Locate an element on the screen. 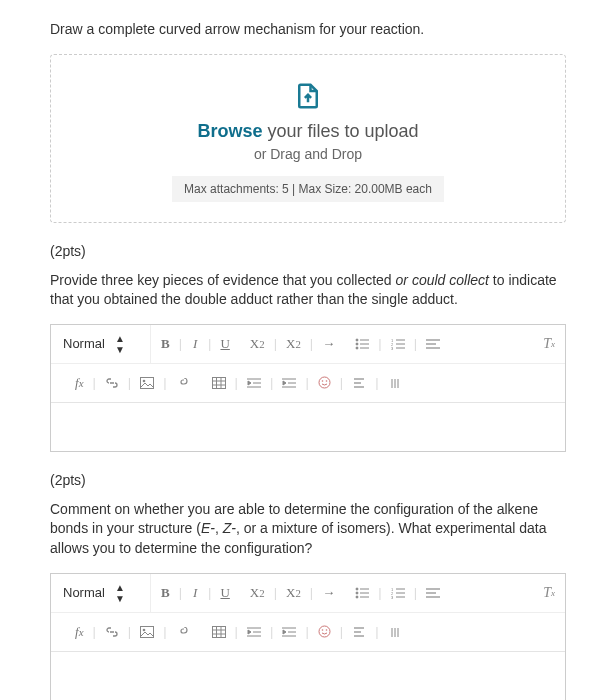  select-arrows-icon: ▲▼ is located at coordinates (120, 344).